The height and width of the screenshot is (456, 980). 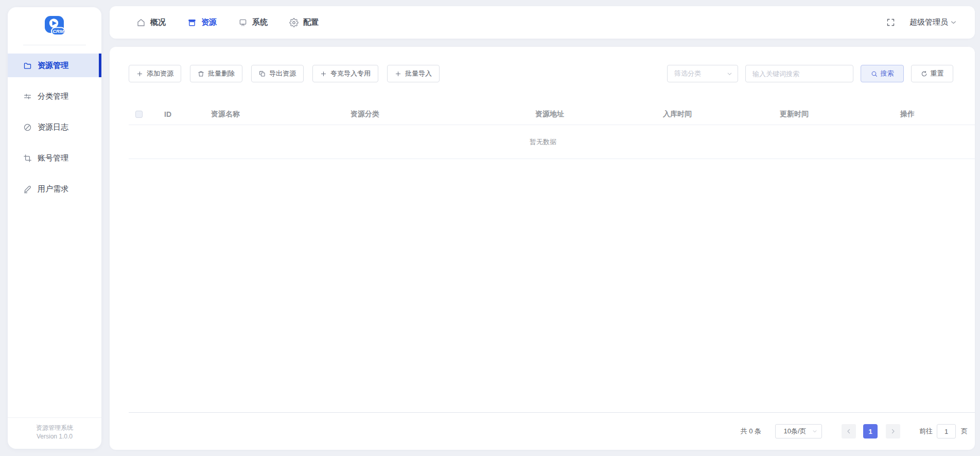 What do you see at coordinates (924, 74) in the screenshot?
I see `refresh-icon` at bounding box center [924, 74].